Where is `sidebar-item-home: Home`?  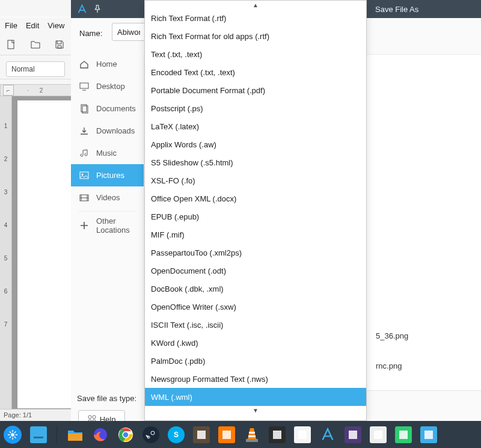
sidebar-item-home: Home is located at coordinates (107, 64).